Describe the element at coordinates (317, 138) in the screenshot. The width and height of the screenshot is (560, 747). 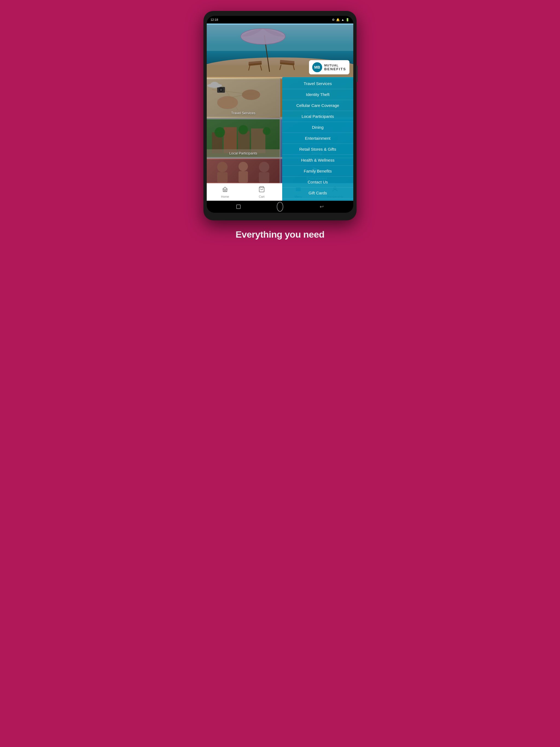
I see `menu-item-entertainment: Entertainment` at that location.